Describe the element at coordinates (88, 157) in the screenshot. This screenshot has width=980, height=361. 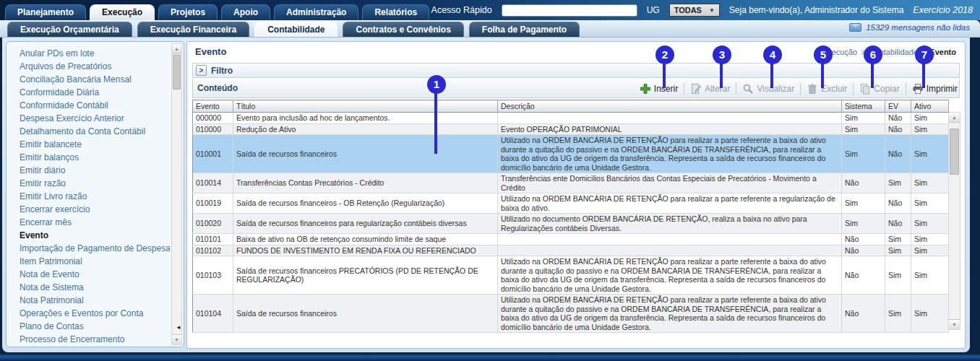
I see `sidebar-item-emitir-balancos: Emitir balanços` at that location.